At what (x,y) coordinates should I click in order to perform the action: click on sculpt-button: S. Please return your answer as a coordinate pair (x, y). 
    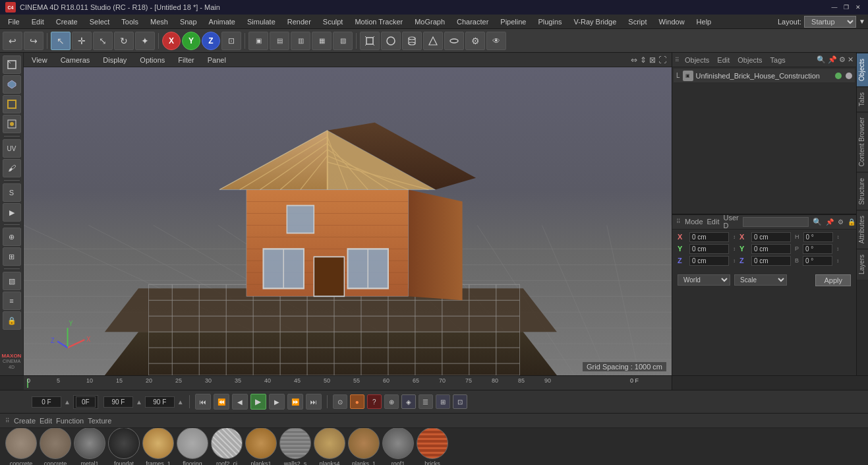
    Looking at the image, I should click on (12, 193).